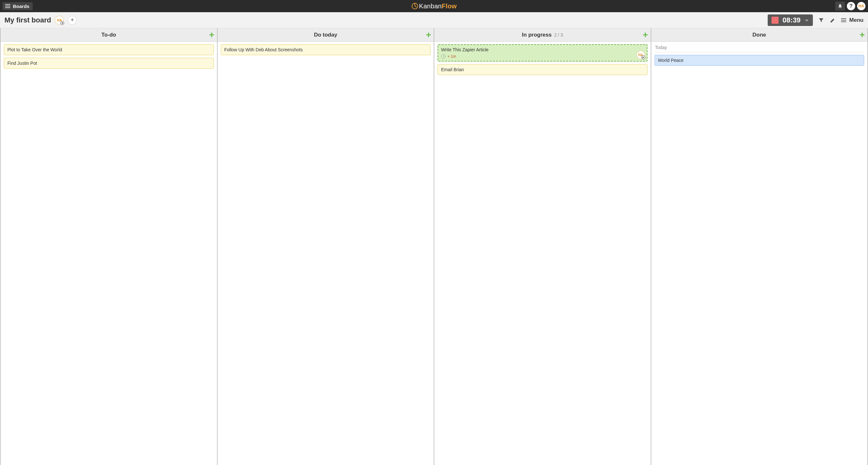 This screenshot has width=868, height=465. What do you see at coordinates (760, 35) in the screenshot?
I see `column-title: Done` at bounding box center [760, 35].